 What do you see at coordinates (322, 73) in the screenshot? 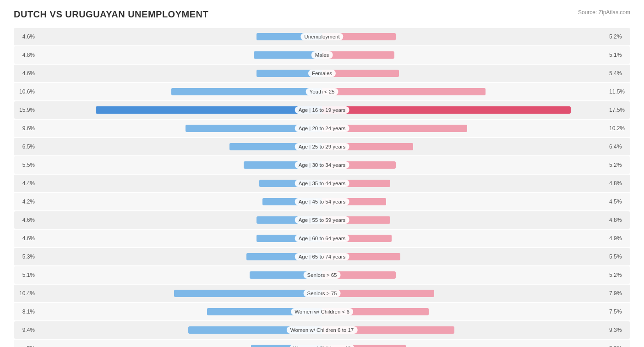
I see `bar-row: 4.6% Females 5.4%` at bounding box center [322, 73].